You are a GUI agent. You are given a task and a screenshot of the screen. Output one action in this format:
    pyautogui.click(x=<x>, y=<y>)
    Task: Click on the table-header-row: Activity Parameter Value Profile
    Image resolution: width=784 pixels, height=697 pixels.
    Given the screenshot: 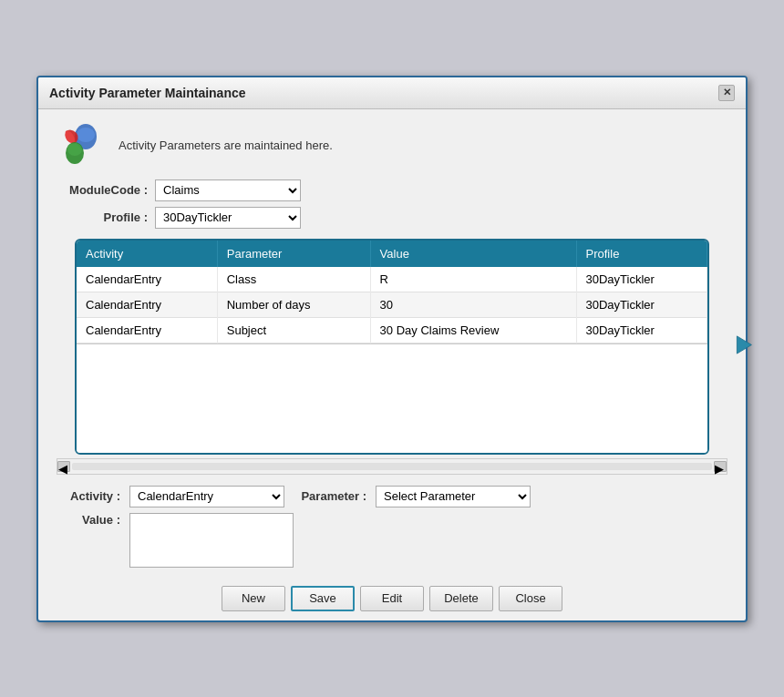 What is the action you would take?
    pyautogui.click(x=392, y=253)
    